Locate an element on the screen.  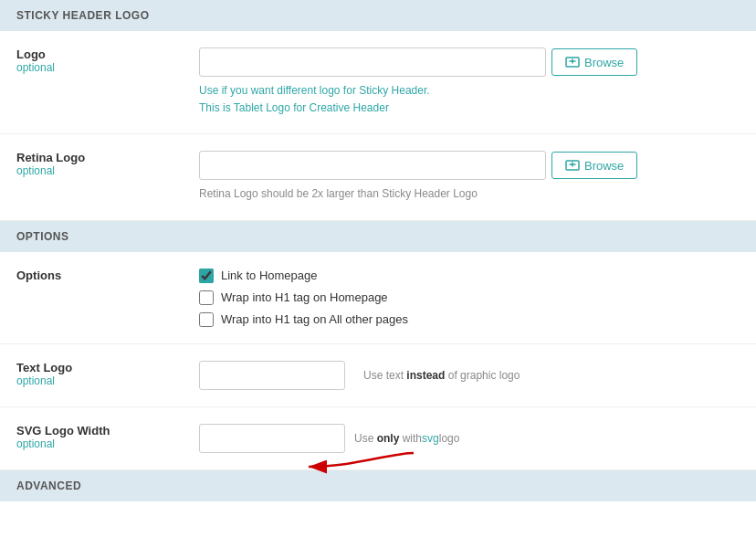
logo-browse-button: Browse is located at coordinates (594, 62).